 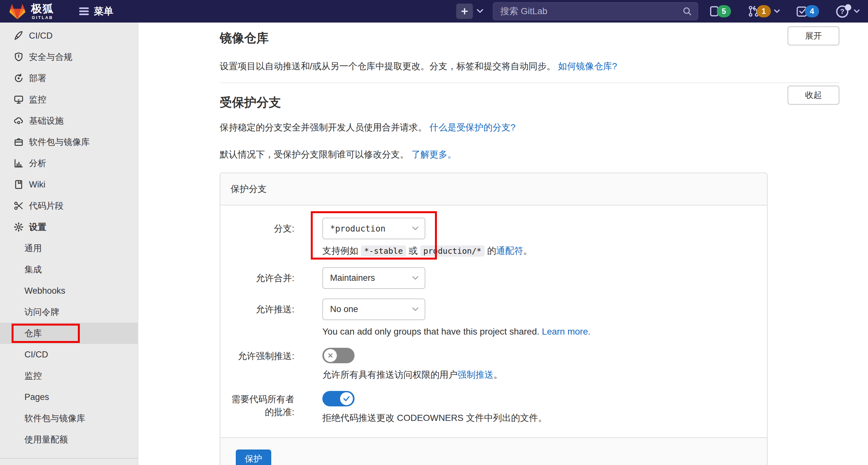 I want to click on search-box, so click(x=596, y=11).